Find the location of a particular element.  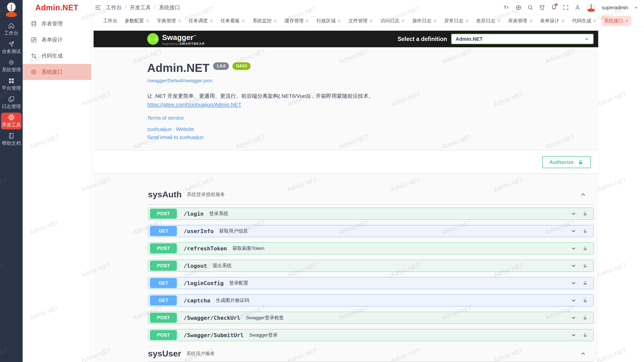

definition-select: Admin.NET is located at coordinates (522, 39).